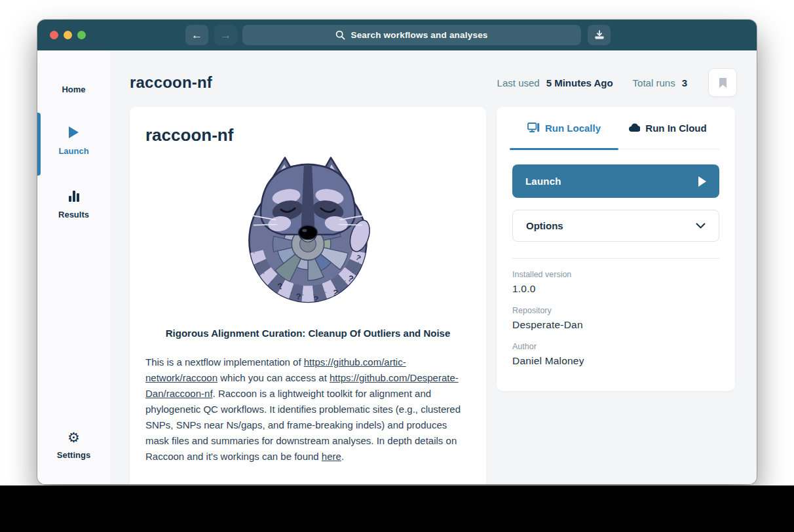  Describe the element at coordinates (616, 361) in the screenshot. I see `info-value: Daniel Maloney` at that location.